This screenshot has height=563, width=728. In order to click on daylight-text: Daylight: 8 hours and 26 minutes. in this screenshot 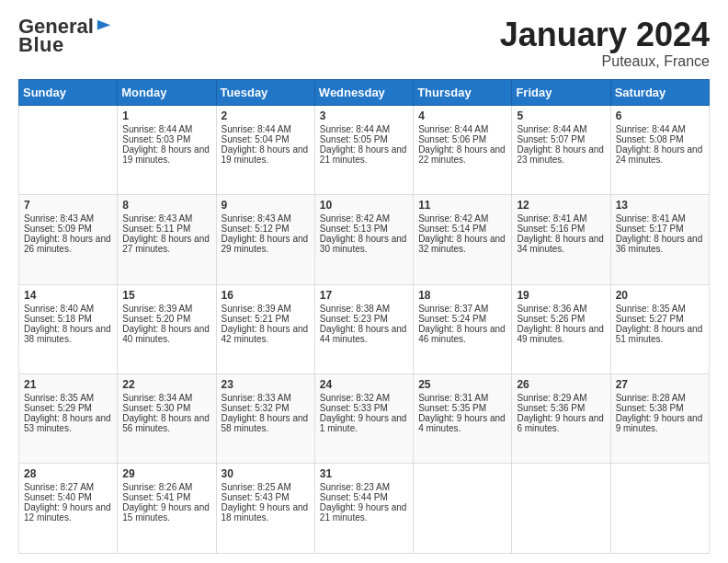, I will do `click(68, 244)`.